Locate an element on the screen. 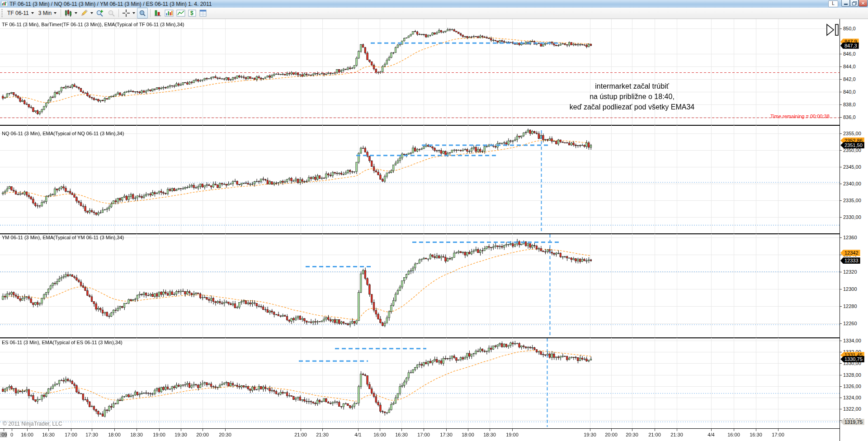 This screenshot has width=868, height=441. close-button: ✕ is located at coordinates (863, 4).